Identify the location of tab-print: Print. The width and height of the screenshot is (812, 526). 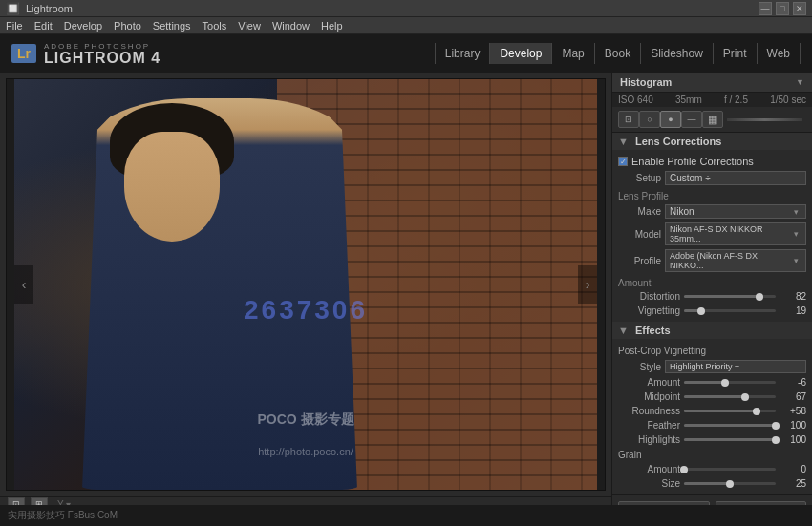
(736, 53).